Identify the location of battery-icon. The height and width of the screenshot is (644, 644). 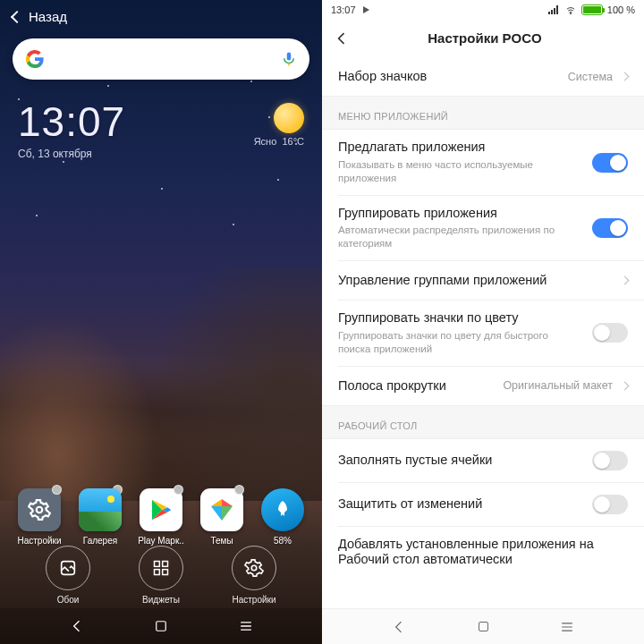
(592, 10).